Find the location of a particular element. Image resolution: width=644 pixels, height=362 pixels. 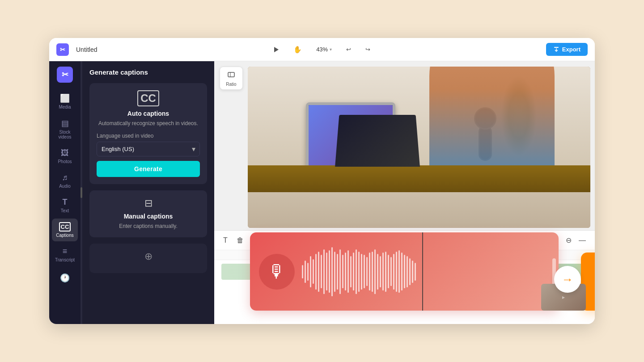

sidebar-logo: ✂ is located at coordinates (65, 75).